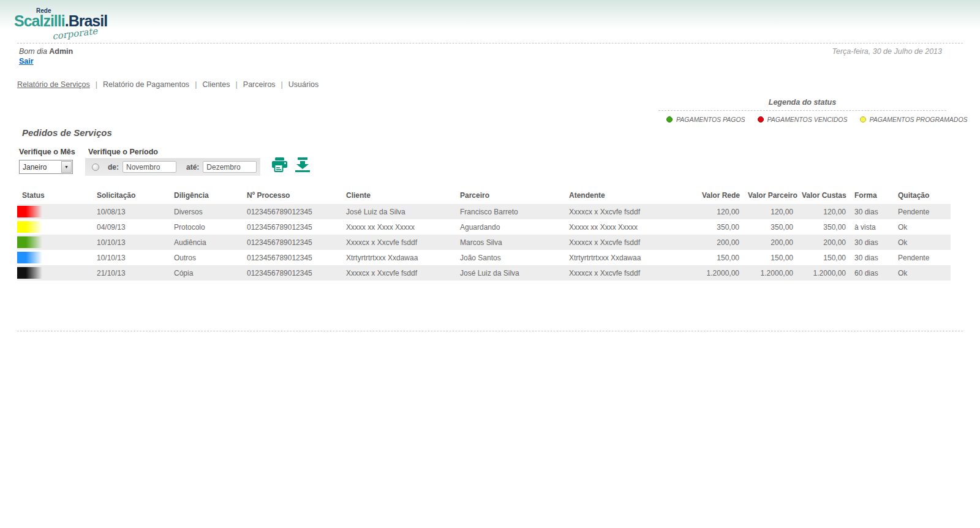 This screenshot has height=528, width=980. Describe the element at coordinates (720, 197) in the screenshot. I see `column-header-valor_rede: Valor Rede` at that location.